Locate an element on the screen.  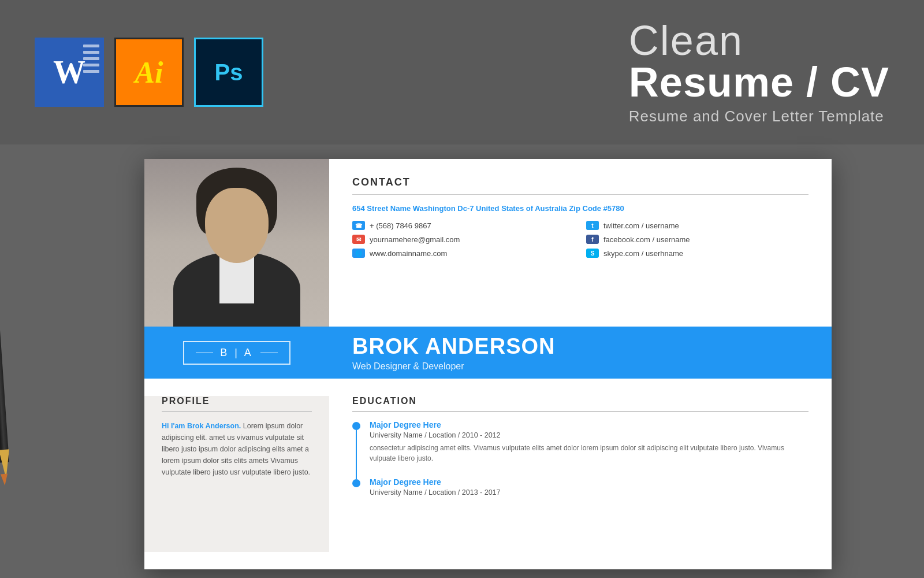
profile-intro-body: Lorem ipsum dolor adipiscing elit. amet … is located at coordinates (236, 449).